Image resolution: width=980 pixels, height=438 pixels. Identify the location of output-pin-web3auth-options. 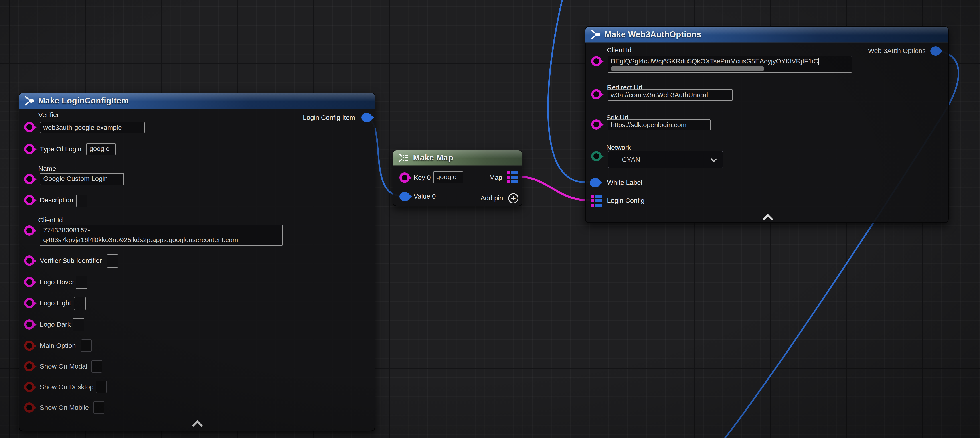
(936, 51).